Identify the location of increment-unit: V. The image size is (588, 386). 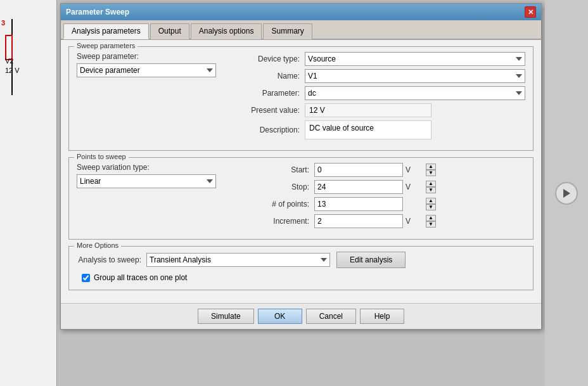
(415, 221).